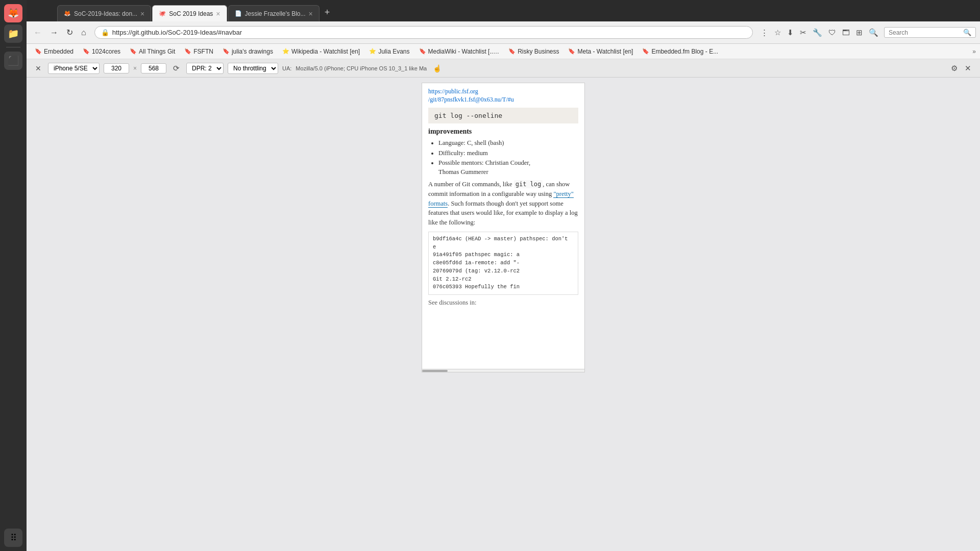  Describe the element at coordinates (778, 33) in the screenshot. I see `bookmarks-icon: ☆` at that location.